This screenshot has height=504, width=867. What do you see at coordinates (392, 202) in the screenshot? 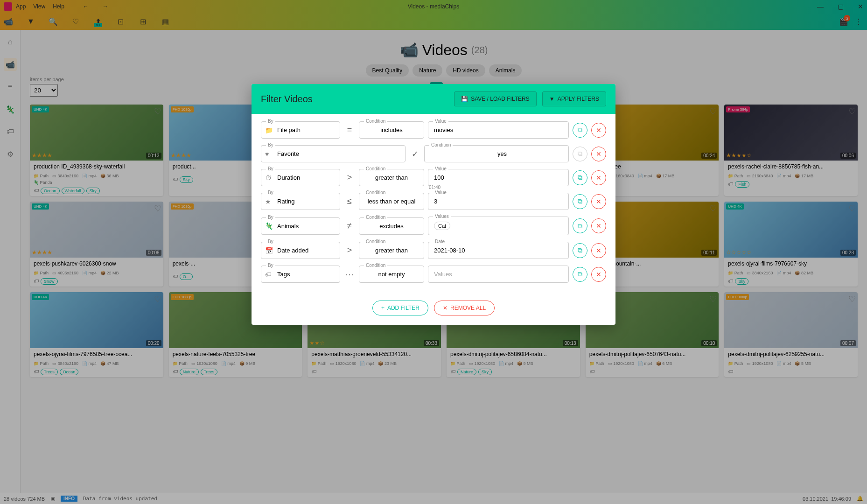
I see `filter-condition: Conditionless than or equal` at bounding box center [392, 202].